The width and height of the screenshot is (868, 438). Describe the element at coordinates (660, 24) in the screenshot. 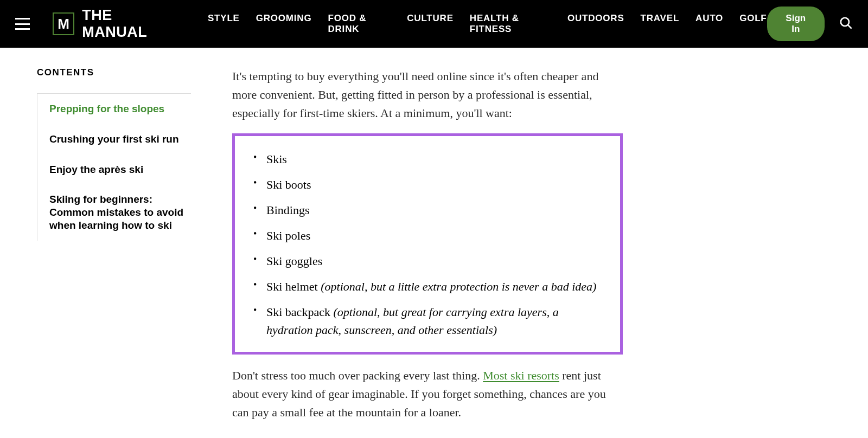

I see `nav-travel: TRAVEL` at that location.